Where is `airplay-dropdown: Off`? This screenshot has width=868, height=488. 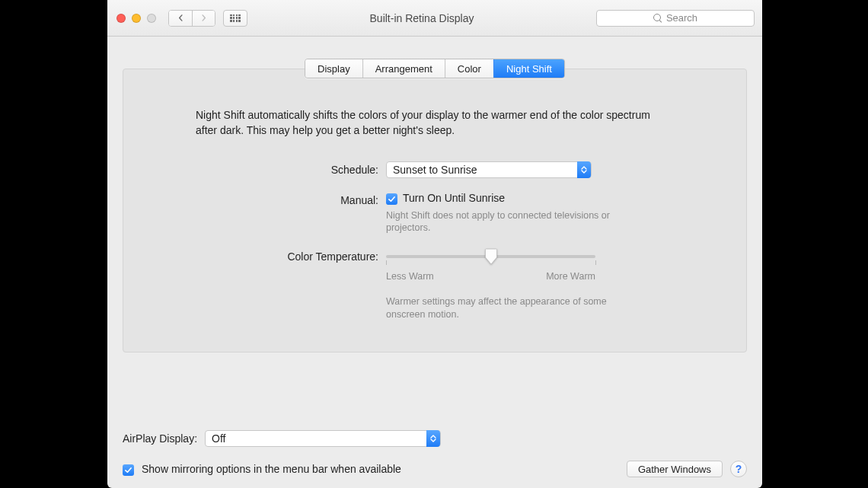
airplay-dropdown: Off is located at coordinates (323, 439).